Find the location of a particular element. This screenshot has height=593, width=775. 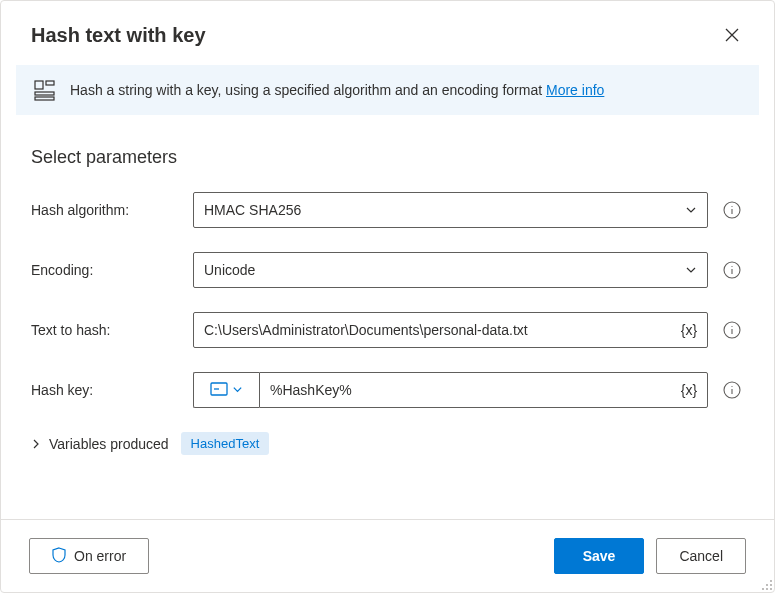

action-icon is located at coordinates (45, 90).